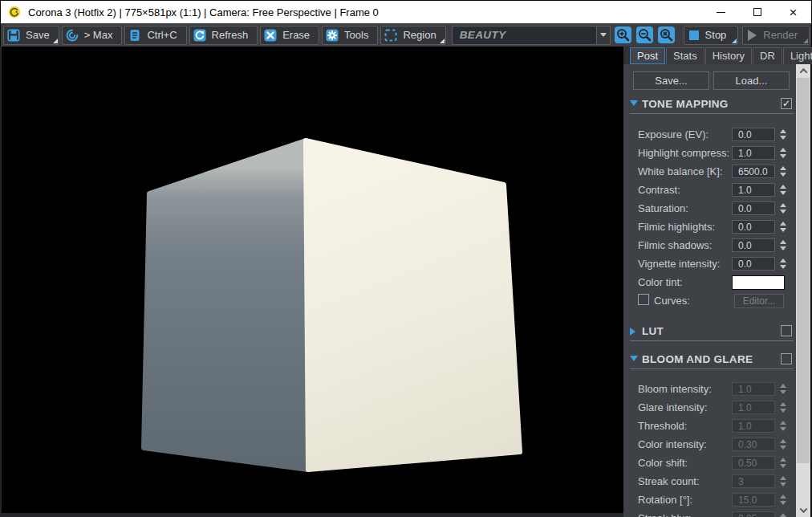  What do you see at coordinates (224, 35) in the screenshot?
I see `refresh-button: Refresh` at bounding box center [224, 35].